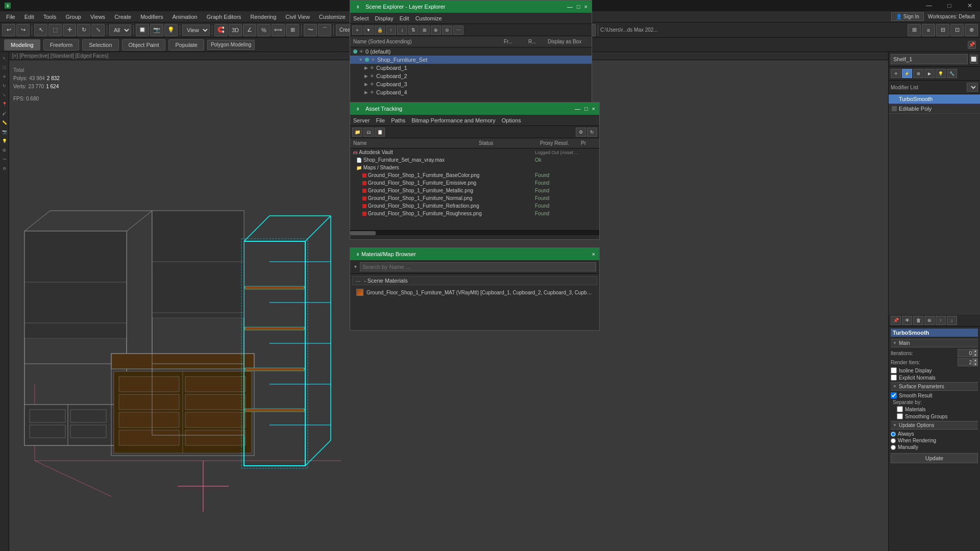 The height and width of the screenshot is (551, 980). I want to click on camera-btn: 📷, so click(157, 30).